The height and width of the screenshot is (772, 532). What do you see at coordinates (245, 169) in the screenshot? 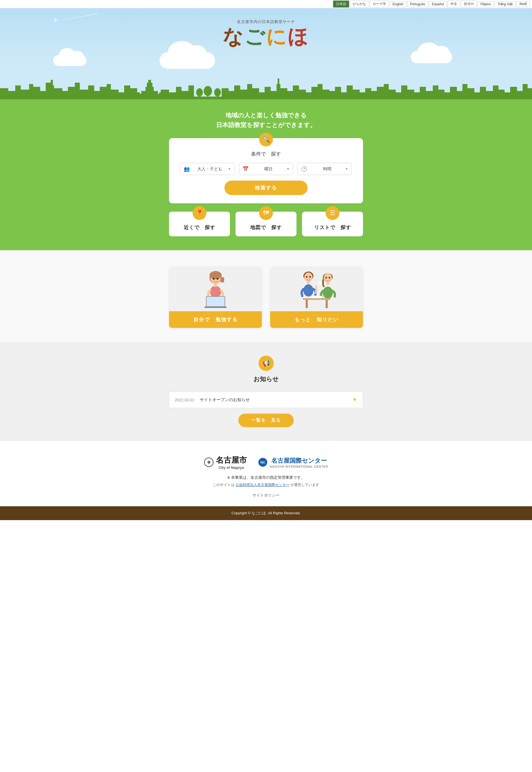
I see `calendar-icon: 📅` at bounding box center [245, 169].